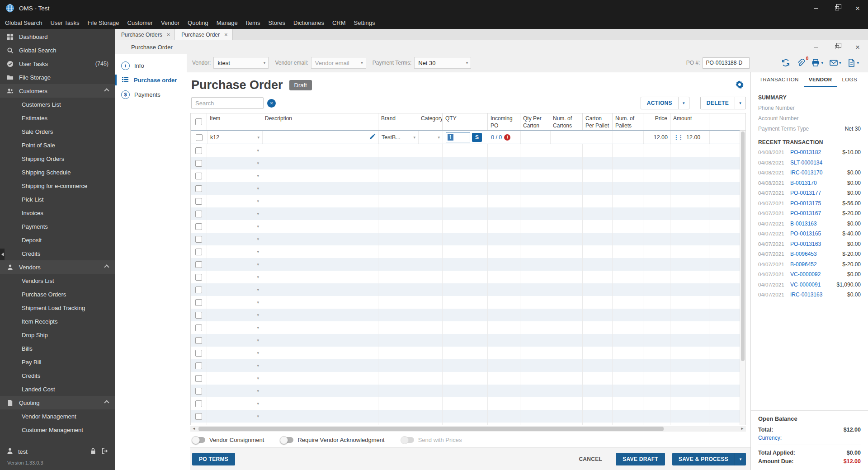  What do you see at coordinates (853, 63) in the screenshot?
I see `export-document-icon: ▾` at bounding box center [853, 63].